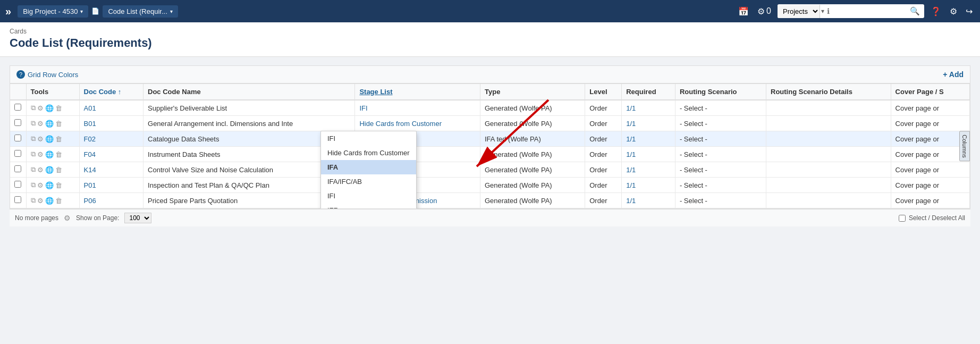 Image resolution: width=980 pixels, height=344 pixels. What do you see at coordinates (369, 196) in the screenshot?
I see `dropdown-item-ifi2: IFI` at bounding box center [369, 196].